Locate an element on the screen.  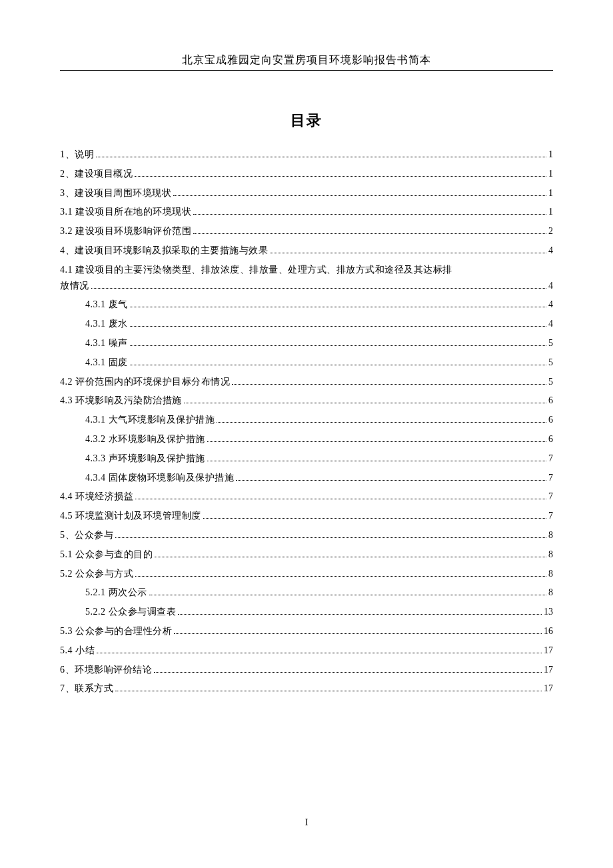
toc-page-number: 2 is located at coordinates (550, 231).